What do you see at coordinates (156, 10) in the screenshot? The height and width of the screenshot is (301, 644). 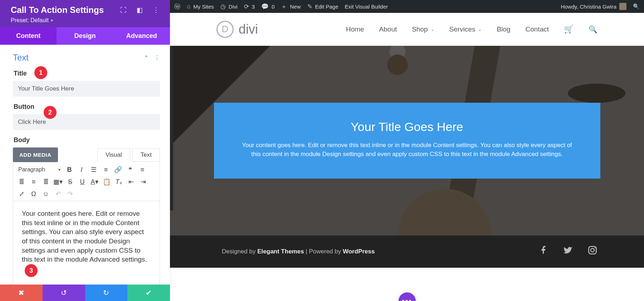 I see `more-menu-icon: ⋮` at bounding box center [156, 10].